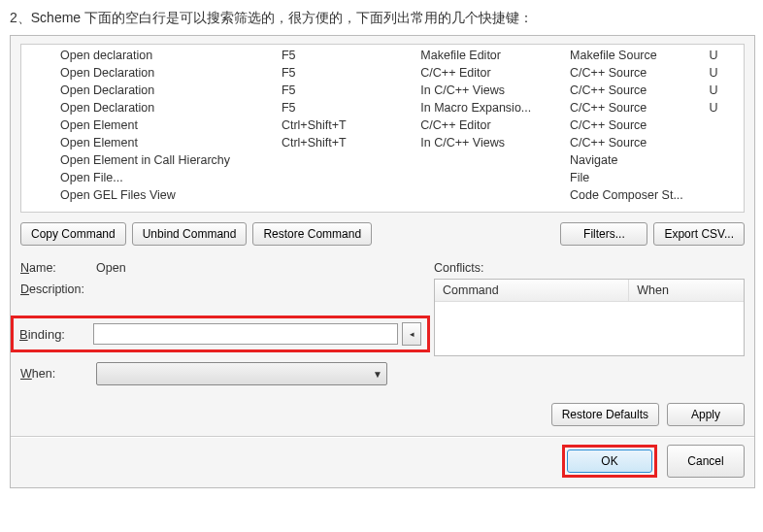  What do you see at coordinates (220, 334) in the screenshot?
I see `binding-highlight-box: Binding: ◂` at bounding box center [220, 334].